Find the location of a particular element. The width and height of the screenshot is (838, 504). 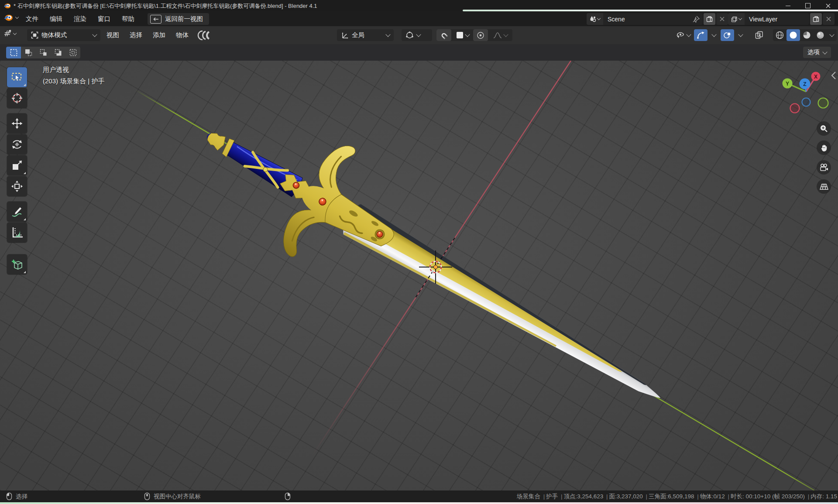

window-title: * 石中剑摩托车钥匙(参数可调备份 [E:\石中剑摩托车钥匙\1.工程文件\石中… is located at coordinates (165, 6).